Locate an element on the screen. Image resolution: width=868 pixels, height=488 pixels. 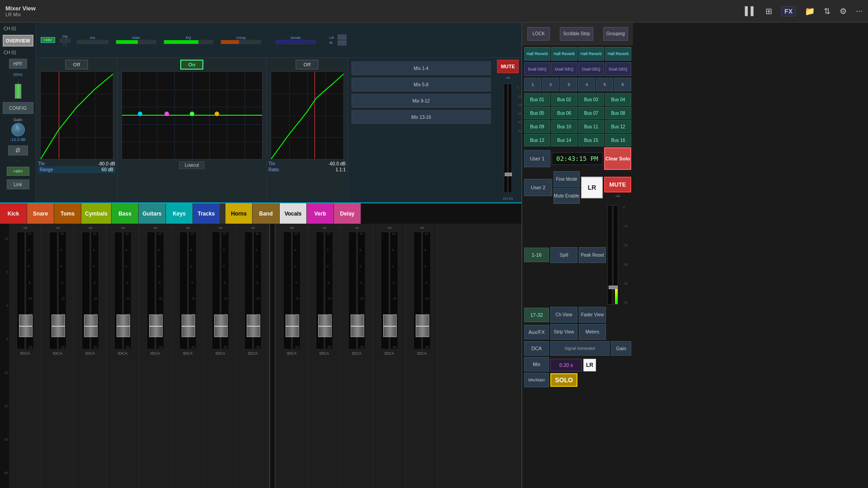
comp-toggle: Off is located at coordinates (307, 65).